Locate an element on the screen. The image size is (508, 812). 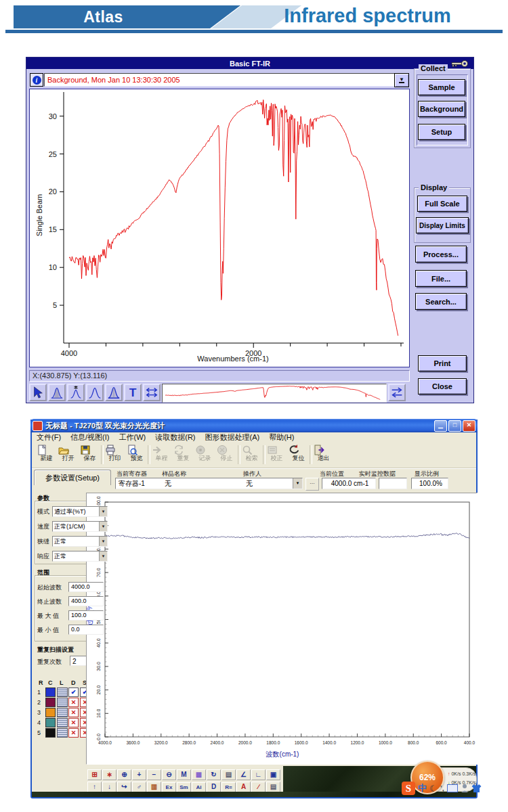
shrink-y-icon: − is located at coordinates (154, 775).